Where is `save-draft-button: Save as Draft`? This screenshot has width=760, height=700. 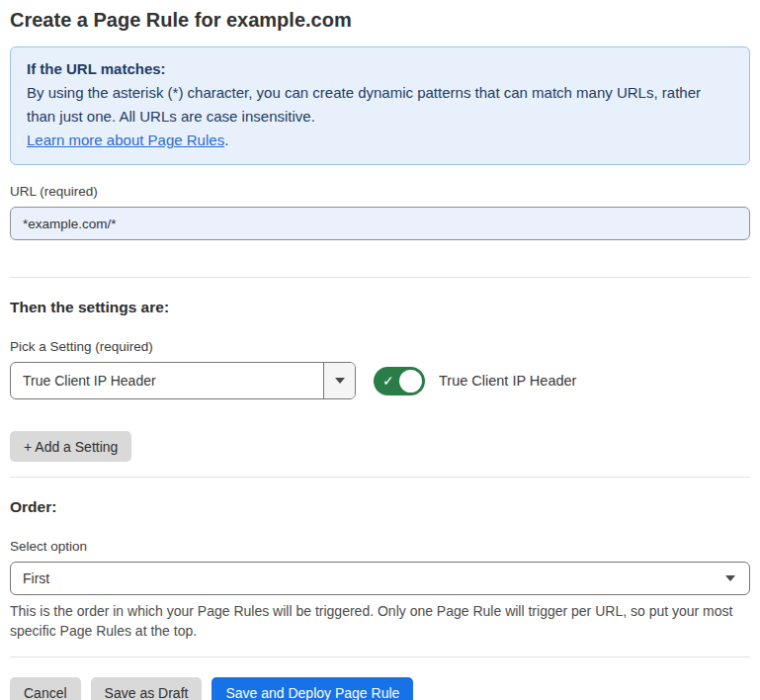
save-draft-button: Save as Draft is located at coordinates (146, 688).